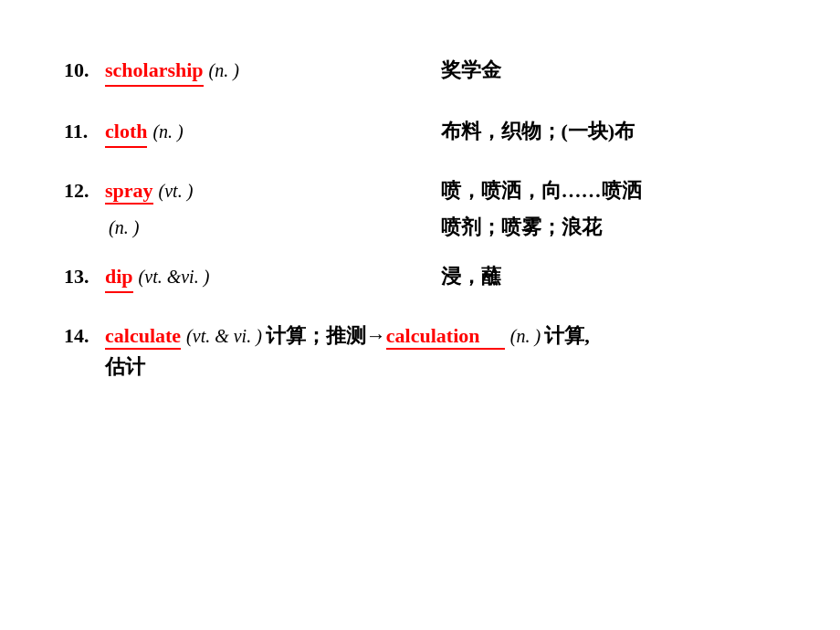 The width and height of the screenshot is (840, 630). I want to click on entry-11-number: 11., so click(84, 131).